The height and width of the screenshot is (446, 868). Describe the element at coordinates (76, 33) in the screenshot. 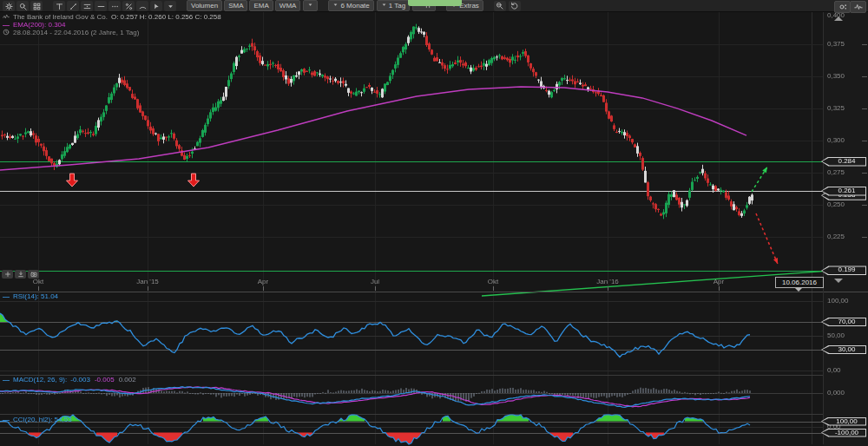

I see `period-label: 28.08.2014 - 22.04.2016 (2 Jahre, 1 Tag)` at that location.